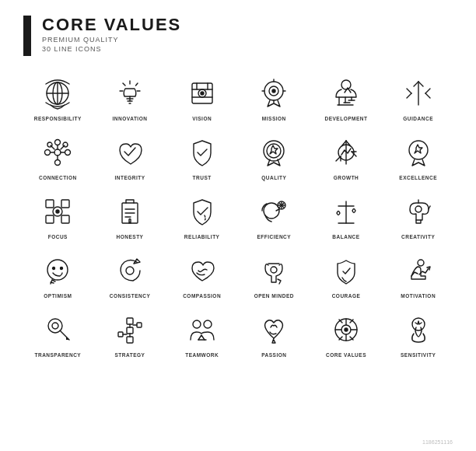 The width and height of the screenshot is (476, 451). What do you see at coordinates (58, 177) in the screenshot?
I see `icon-label-connection: CONNECTION` at bounding box center [58, 177].